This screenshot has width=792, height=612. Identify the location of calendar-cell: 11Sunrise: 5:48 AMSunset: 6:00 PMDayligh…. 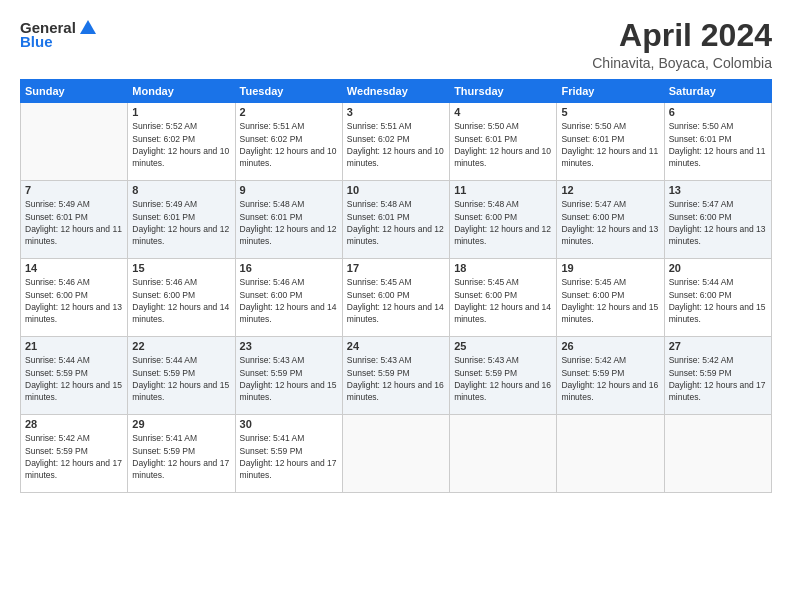
(504, 220).